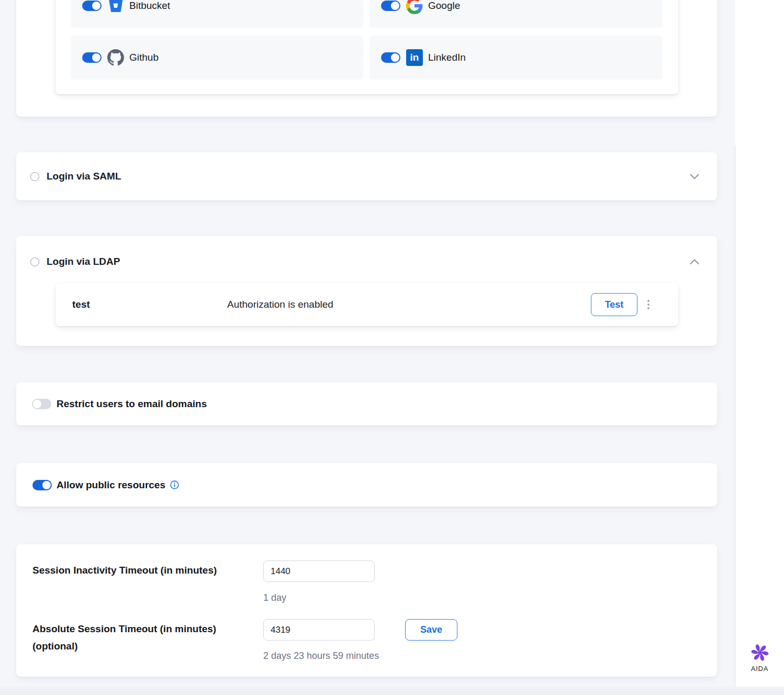 The width and height of the screenshot is (784, 695). What do you see at coordinates (415, 7) in the screenshot?
I see `google-icon` at bounding box center [415, 7].